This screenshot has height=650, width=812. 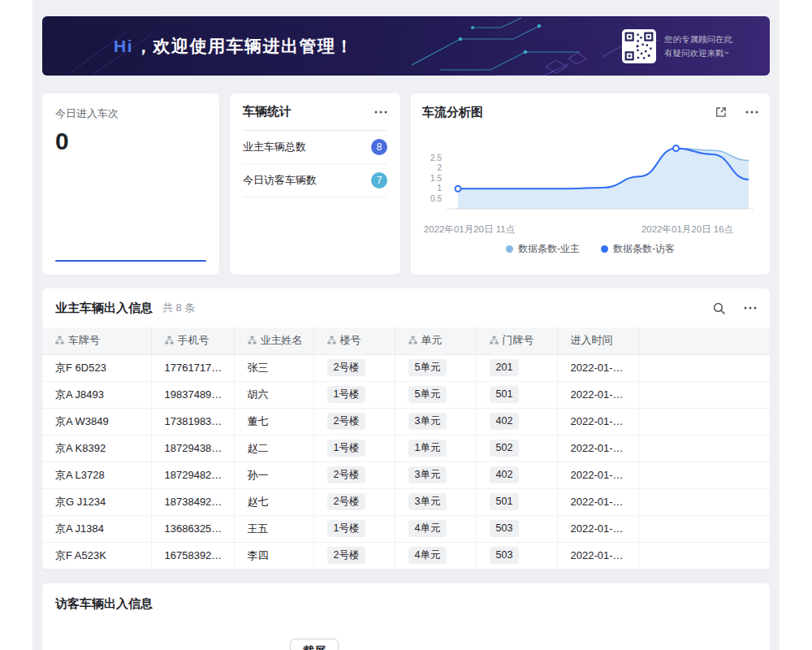 I want to click on tag-pill: 3单元, so click(x=428, y=501).